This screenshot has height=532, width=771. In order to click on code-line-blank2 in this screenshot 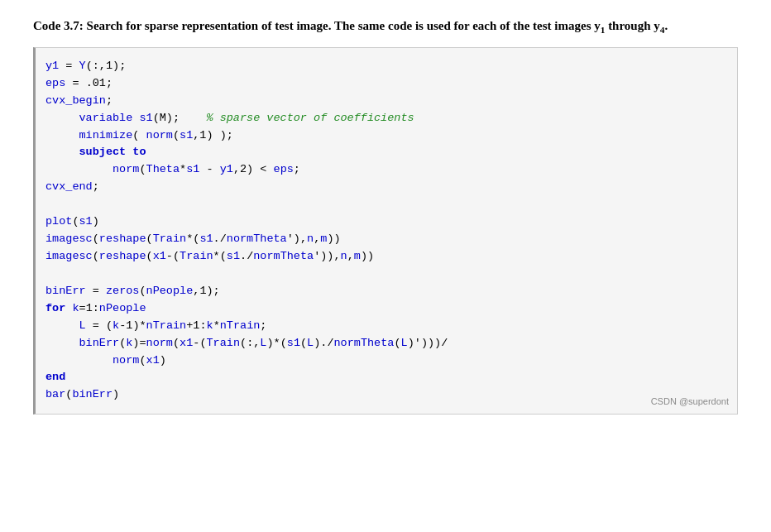, I will do `click(385, 275)`.